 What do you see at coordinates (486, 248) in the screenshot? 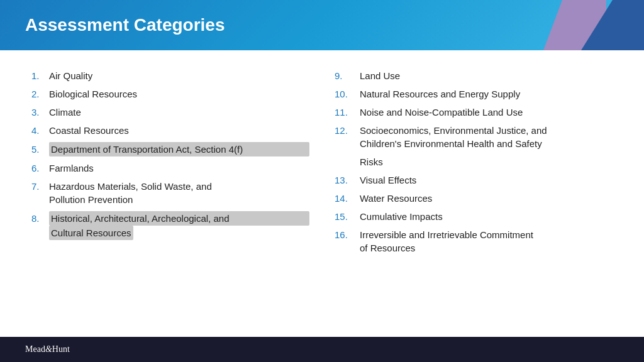
I see `list-continuation: of Resources` at bounding box center [486, 248].